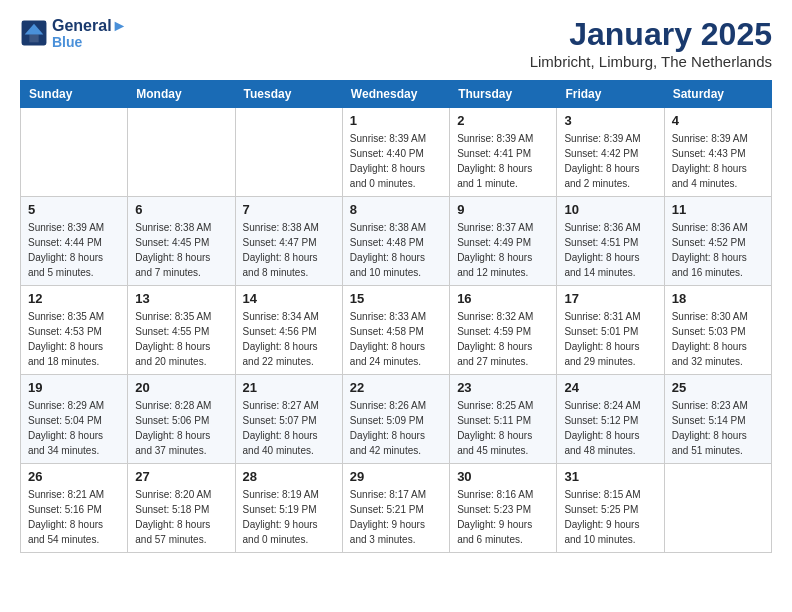 This screenshot has height=612, width=792. I want to click on day-number: 3, so click(610, 120).